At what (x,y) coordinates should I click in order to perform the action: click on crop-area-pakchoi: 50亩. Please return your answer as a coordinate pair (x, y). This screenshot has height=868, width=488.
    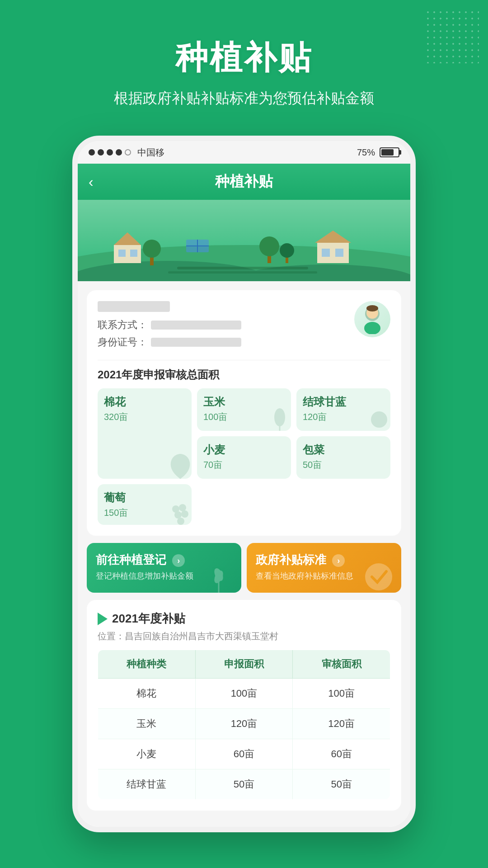
    Looking at the image, I should click on (312, 465).